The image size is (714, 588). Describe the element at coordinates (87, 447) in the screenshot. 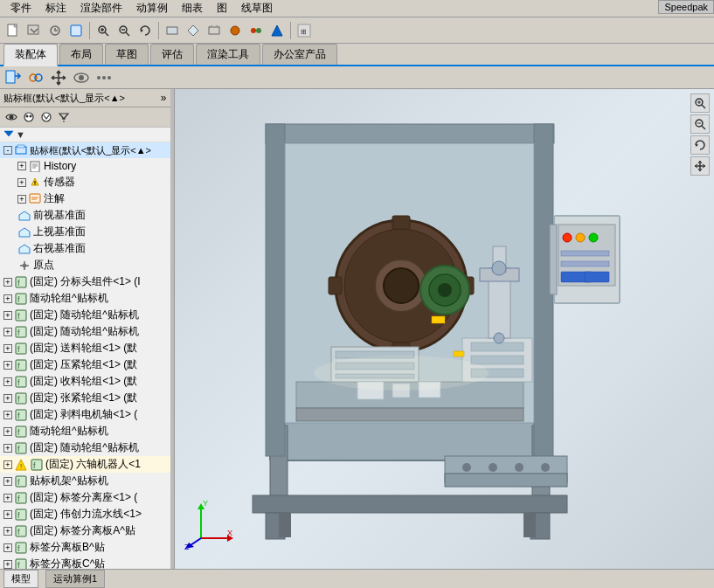

I see `tree-item-part11: + f (固定) 随动轮组^贴标机` at that location.